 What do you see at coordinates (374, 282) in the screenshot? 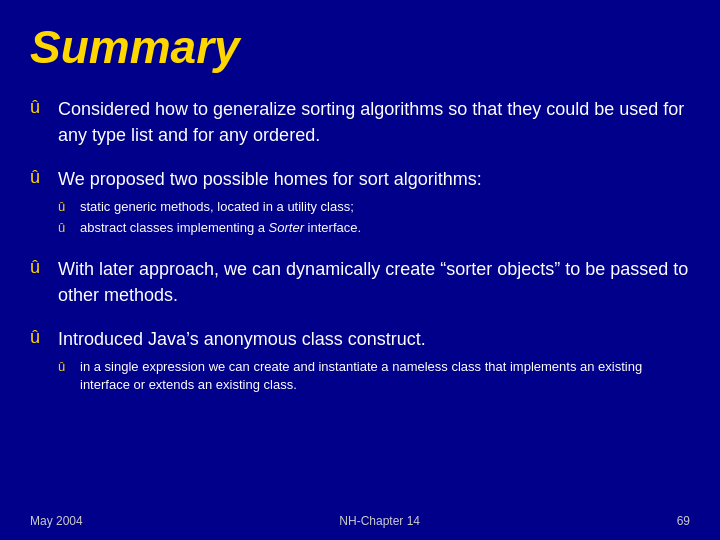
I see `bullet-text-3: With later approach, we can dynamically …` at bounding box center [374, 282].